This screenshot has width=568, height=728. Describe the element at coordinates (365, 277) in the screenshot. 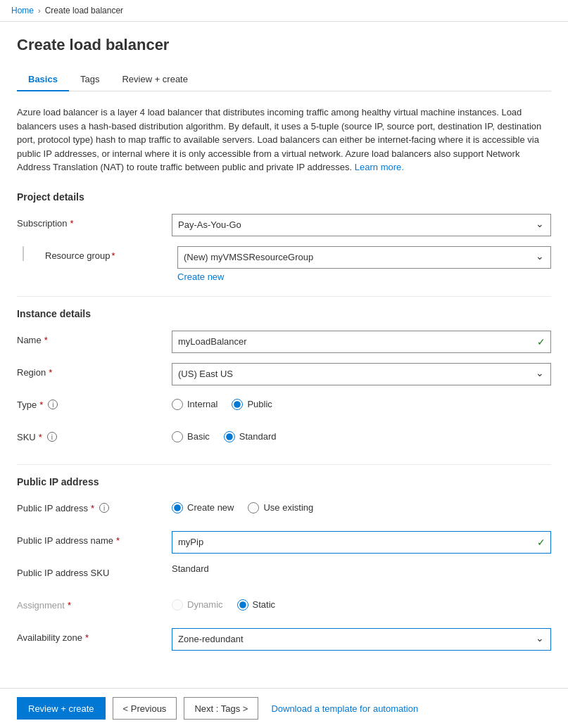

I see `resource-group-create-new: Create new` at that location.